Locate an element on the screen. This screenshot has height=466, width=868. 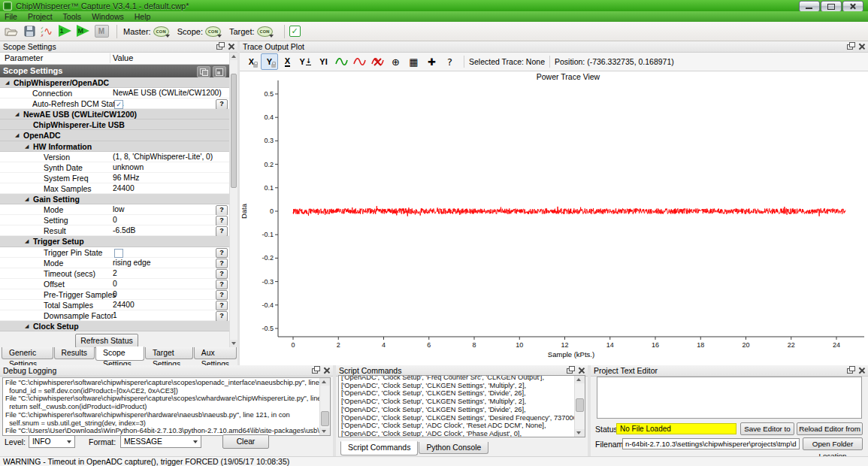
tree-param-total-samples: Total Samples24400? is located at coordinates (115, 305).